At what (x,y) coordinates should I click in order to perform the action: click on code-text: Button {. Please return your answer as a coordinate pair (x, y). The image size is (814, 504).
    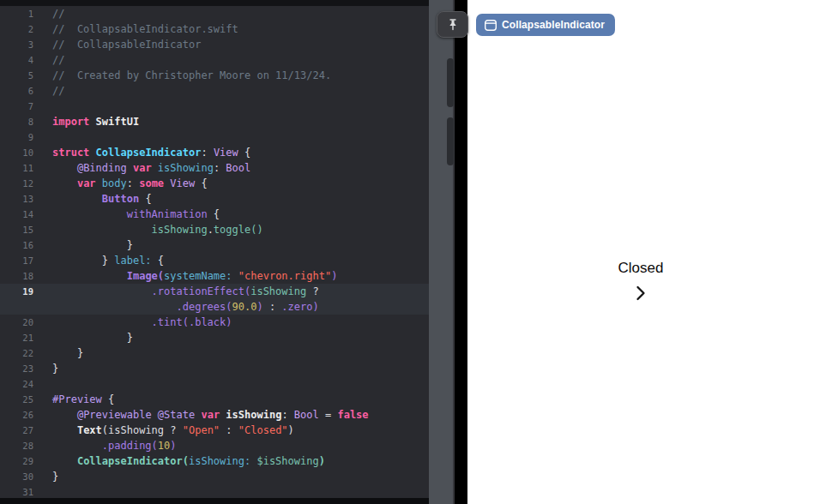
    Looking at the image, I should click on (93, 199).